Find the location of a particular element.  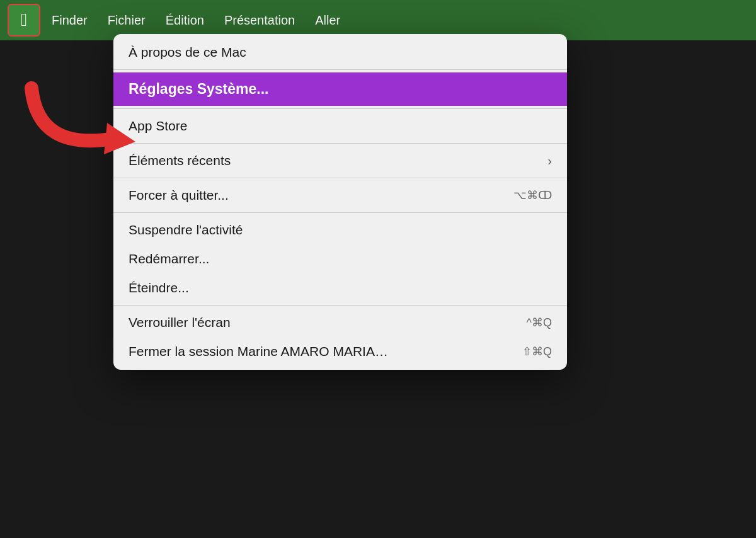

menu-item-fermer-session-label: Fermer la session Marine AMARO MARIA… is located at coordinates (258, 352).